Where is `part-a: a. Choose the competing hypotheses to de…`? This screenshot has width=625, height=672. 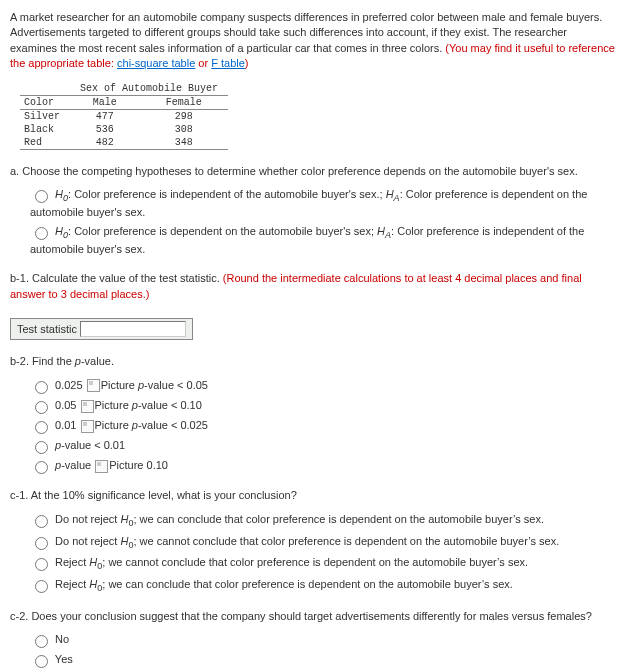
part-a: a. Choose the competing hypotheses to de… is located at coordinates (312, 211).